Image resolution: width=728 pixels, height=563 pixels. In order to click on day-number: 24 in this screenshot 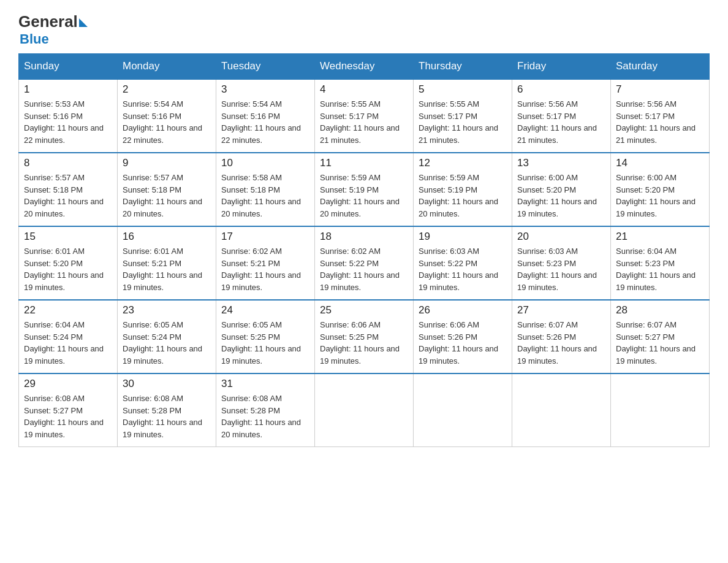, I will do `click(265, 310)`.